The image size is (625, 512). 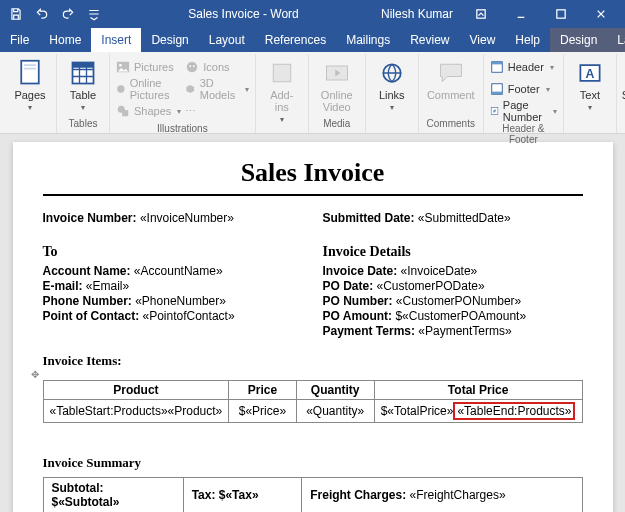 I want to click on header-label: Header, so click(x=526, y=67).